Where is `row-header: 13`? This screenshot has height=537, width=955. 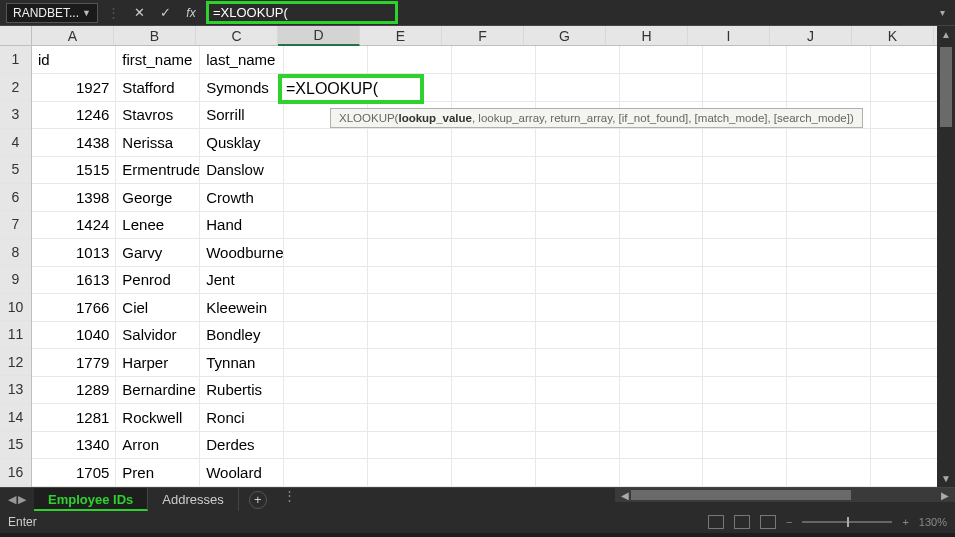 row-header: 13 is located at coordinates (16, 390).